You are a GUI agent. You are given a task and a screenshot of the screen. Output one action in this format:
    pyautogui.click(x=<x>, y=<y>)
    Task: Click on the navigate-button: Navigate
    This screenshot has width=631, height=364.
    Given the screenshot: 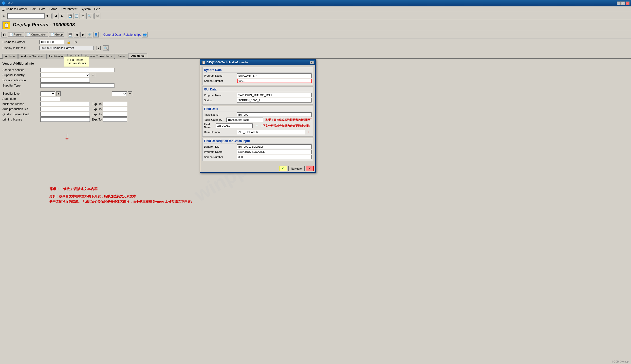 What is the action you would take?
    pyautogui.click(x=296, y=168)
    